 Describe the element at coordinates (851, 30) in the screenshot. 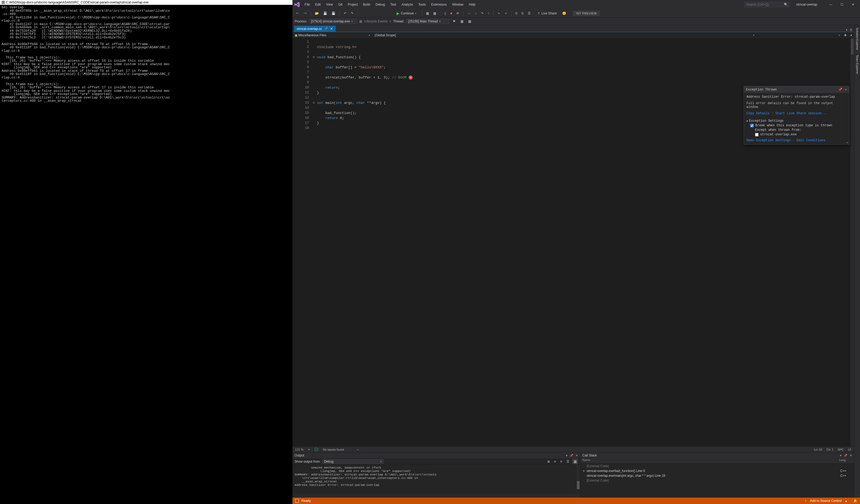

I see `tab-settings-icon: ⚙` at that location.